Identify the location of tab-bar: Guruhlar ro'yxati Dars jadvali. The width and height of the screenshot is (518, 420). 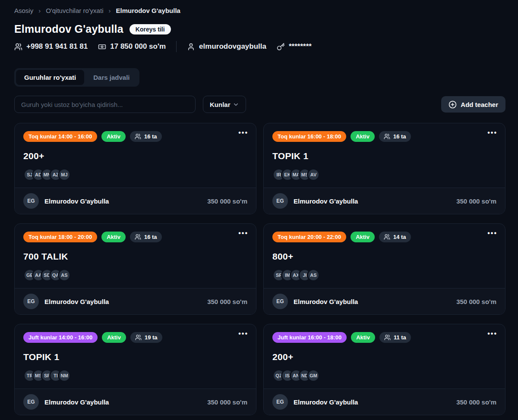
(77, 78).